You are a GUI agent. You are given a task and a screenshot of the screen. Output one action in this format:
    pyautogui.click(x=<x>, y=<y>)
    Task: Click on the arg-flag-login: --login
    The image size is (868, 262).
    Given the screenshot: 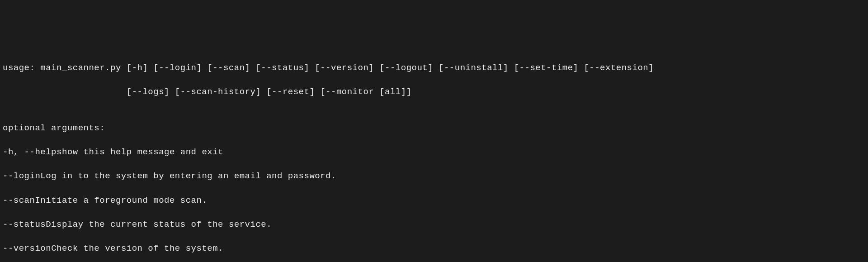 What is the action you would take?
    pyautogui.click(x=22, y=176)
    